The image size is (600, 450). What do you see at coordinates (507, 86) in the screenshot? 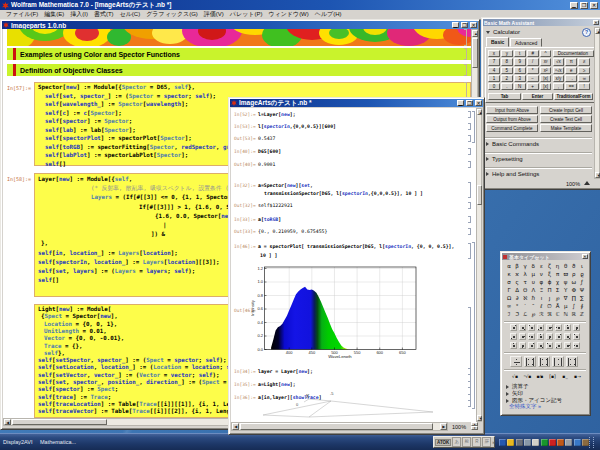
I see `key-_: .` at bounding box center [507, 86].